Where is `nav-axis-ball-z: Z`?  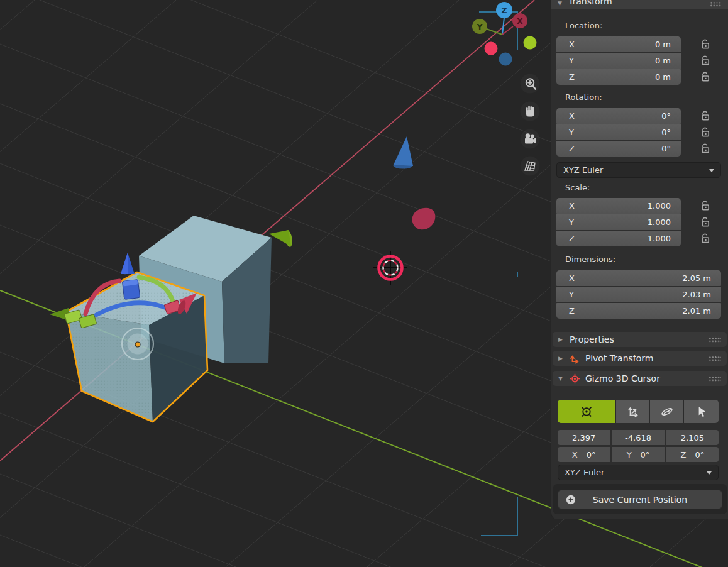 nav-axis-ball-z: Z is located at coordinates (504, 10).